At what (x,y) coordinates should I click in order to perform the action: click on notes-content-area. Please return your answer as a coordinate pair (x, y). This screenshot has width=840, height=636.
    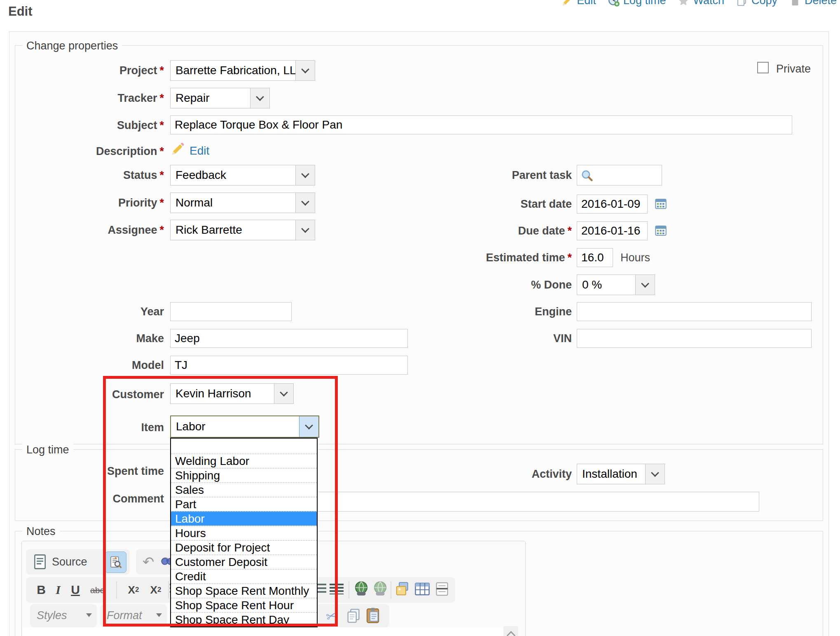
    Looking at the image, I should click on (262, 631).